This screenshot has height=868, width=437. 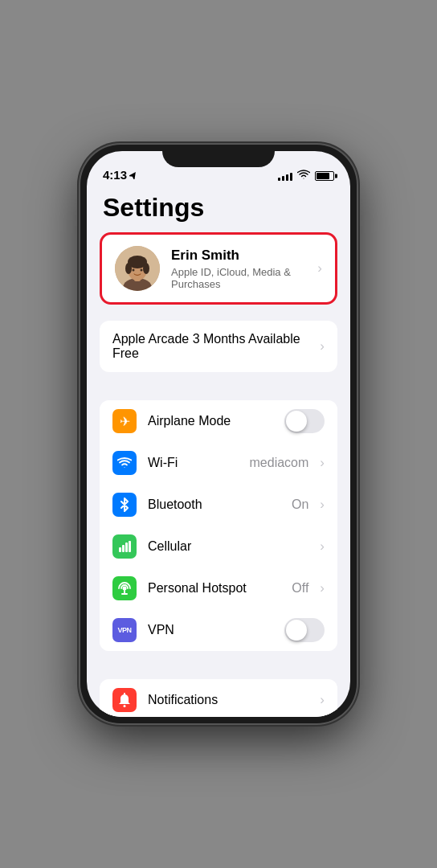 What do you see at coordinates (125, 421) in the screenshot?
I see `airplane-mode-icon: ✈` at bounding box center [125, 421].